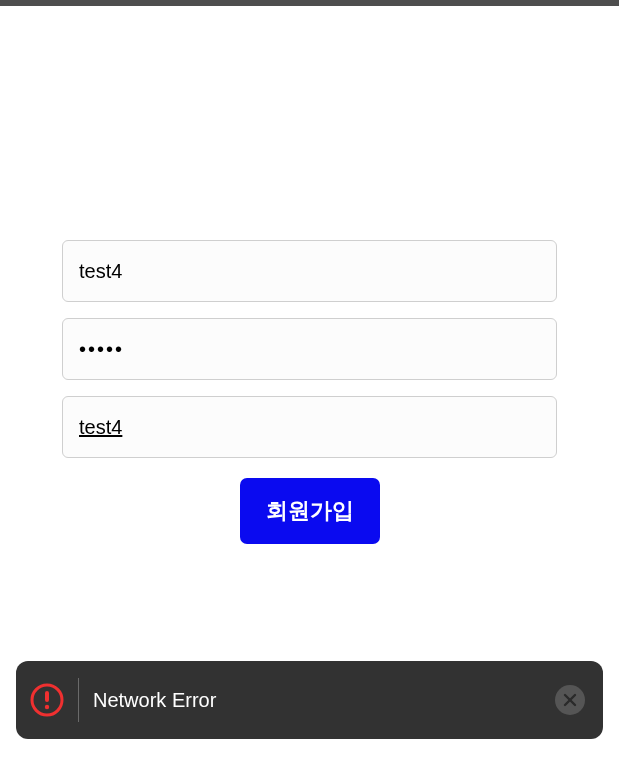 This screenshot has height=769, width=619. What do you see at coordinates (570, 700) in the screenshot?
I see `close-icon` at bounding box center [570, 700].